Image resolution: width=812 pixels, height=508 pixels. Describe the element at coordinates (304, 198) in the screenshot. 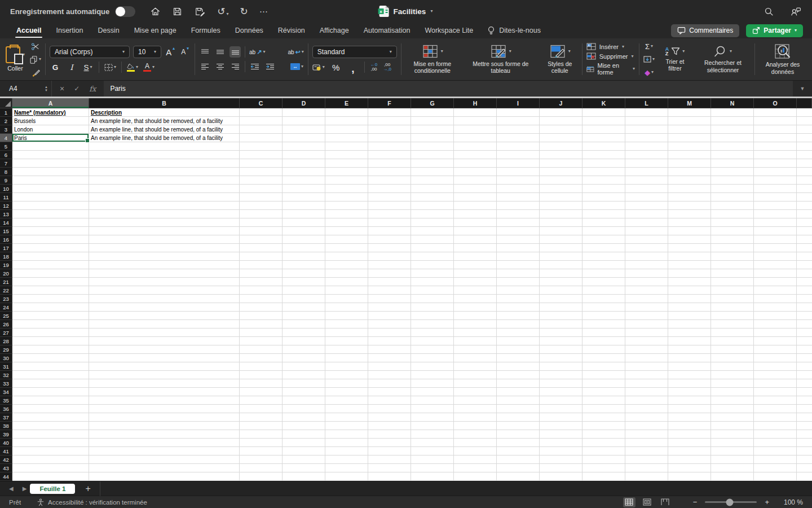

I see `cell-D11` at that location.